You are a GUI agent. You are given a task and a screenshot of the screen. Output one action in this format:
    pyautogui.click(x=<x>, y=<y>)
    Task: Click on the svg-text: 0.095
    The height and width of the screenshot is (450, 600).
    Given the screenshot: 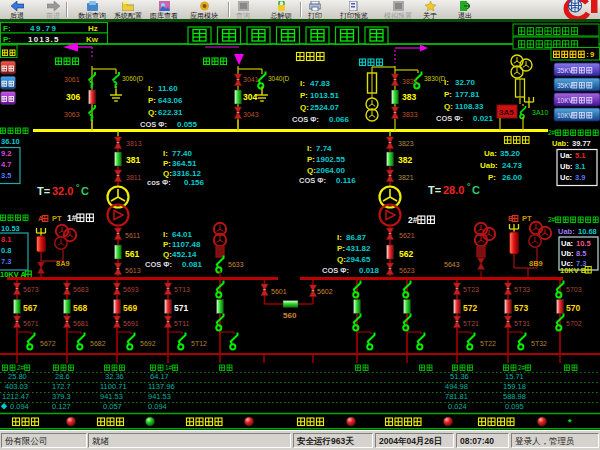 What is the action you would take?
    pyautogui.click(x=514, y=406)
    